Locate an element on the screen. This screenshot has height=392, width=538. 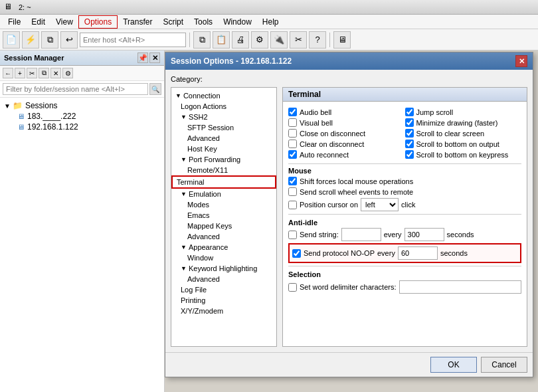
sendprotocol-row: Send protocol NO-OP every seconds is located at coordinates (405, 253).